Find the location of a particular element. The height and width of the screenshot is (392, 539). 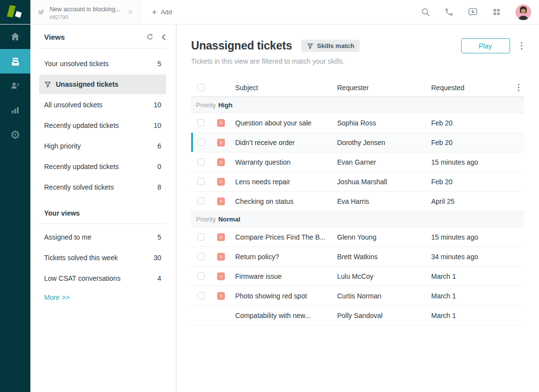

more-views-link: More >> is located at coordinates (57, 297).